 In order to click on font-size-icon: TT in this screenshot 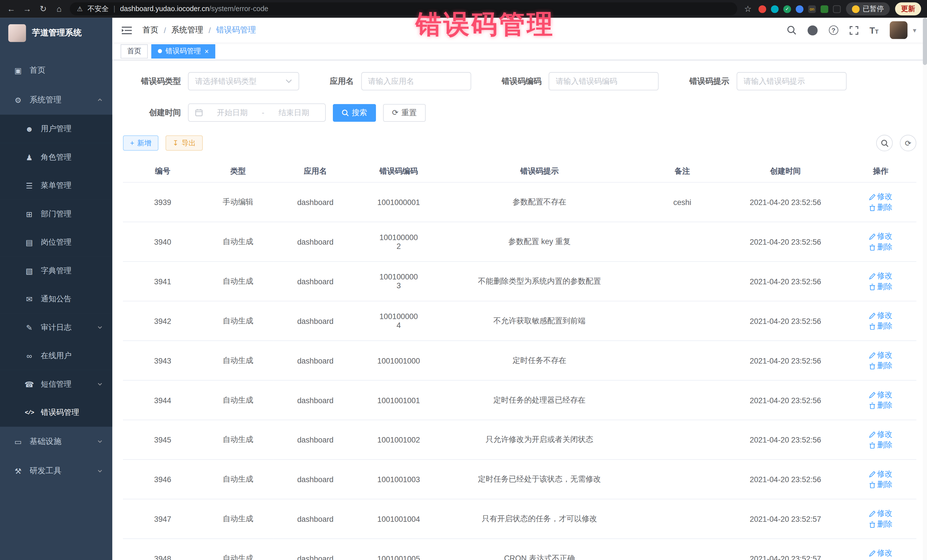, I will do `click(874, 30)`.